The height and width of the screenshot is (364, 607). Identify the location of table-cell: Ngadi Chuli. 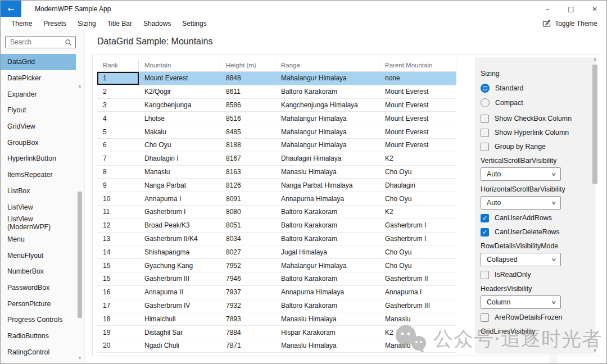
(180, 346).